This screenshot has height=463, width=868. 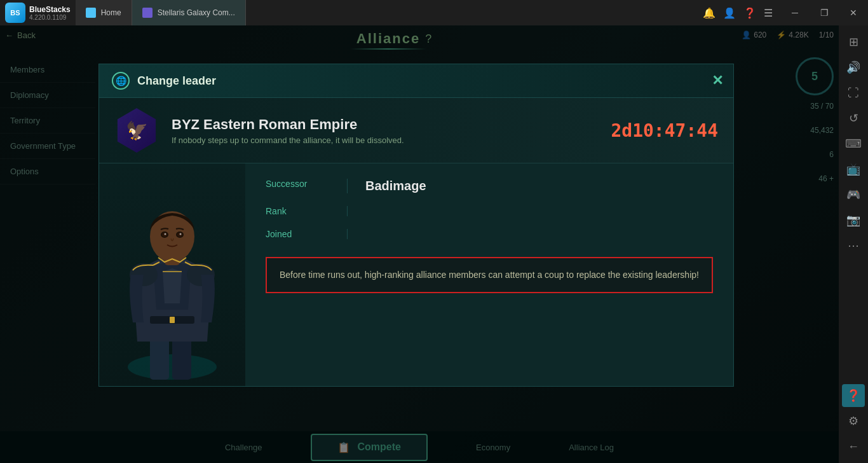 What do you see at coordinates (434, 13) in the screenshot?
I see `titlebar: BS BlueStacks 4.220.0.1109 Home Stellari…` at bounding box center [434, 13].